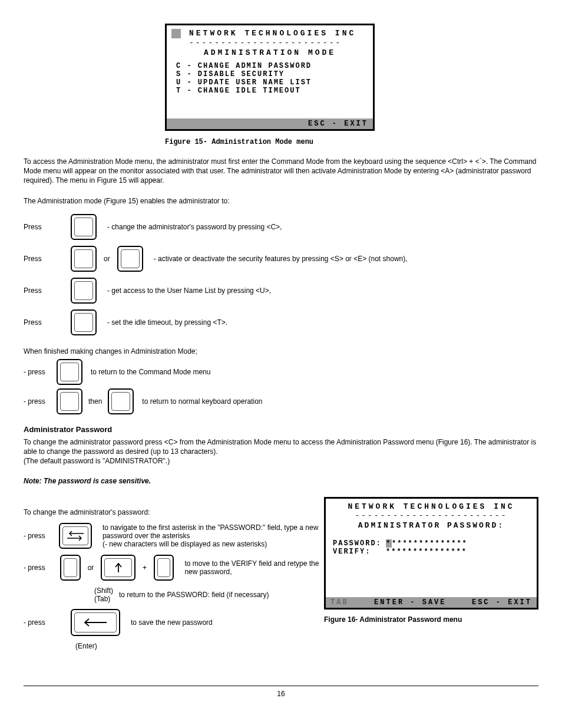 Image resolution: width=562 pixels, height=728 pixels. What do you see at coordinates (359, 543) in the screenshot?
I see `password-label: PASSWORD:` at bounding box center [359, 543].